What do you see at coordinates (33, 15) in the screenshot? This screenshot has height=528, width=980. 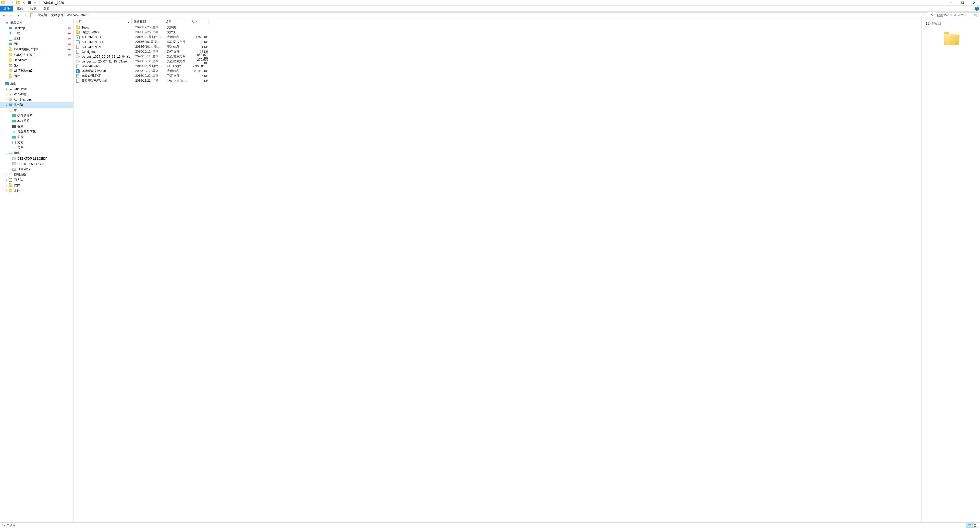 I see `folder-icon` at bounding box center [33, 15].